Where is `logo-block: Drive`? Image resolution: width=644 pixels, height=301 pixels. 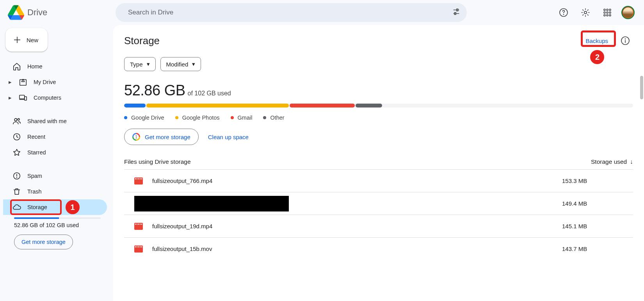 logo-block: Drive is located at coordinates (58, 13).